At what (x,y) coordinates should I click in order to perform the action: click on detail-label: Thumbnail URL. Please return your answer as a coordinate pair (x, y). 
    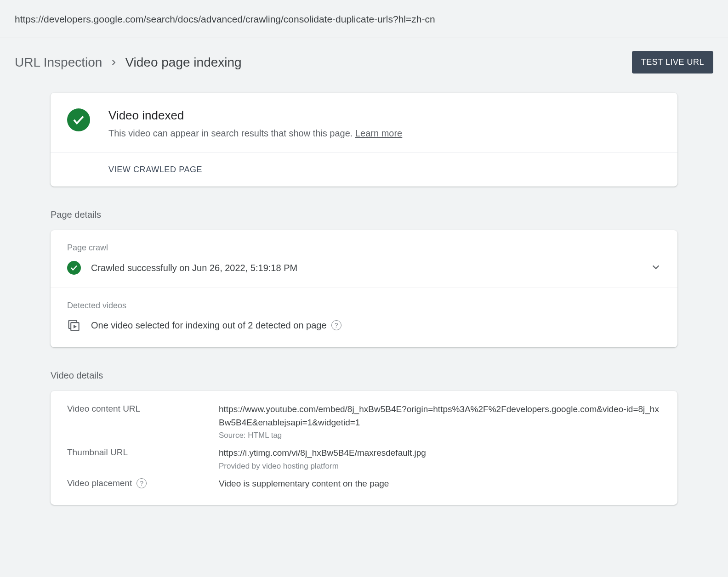
    Looking at the image, I should click on (143, 452).